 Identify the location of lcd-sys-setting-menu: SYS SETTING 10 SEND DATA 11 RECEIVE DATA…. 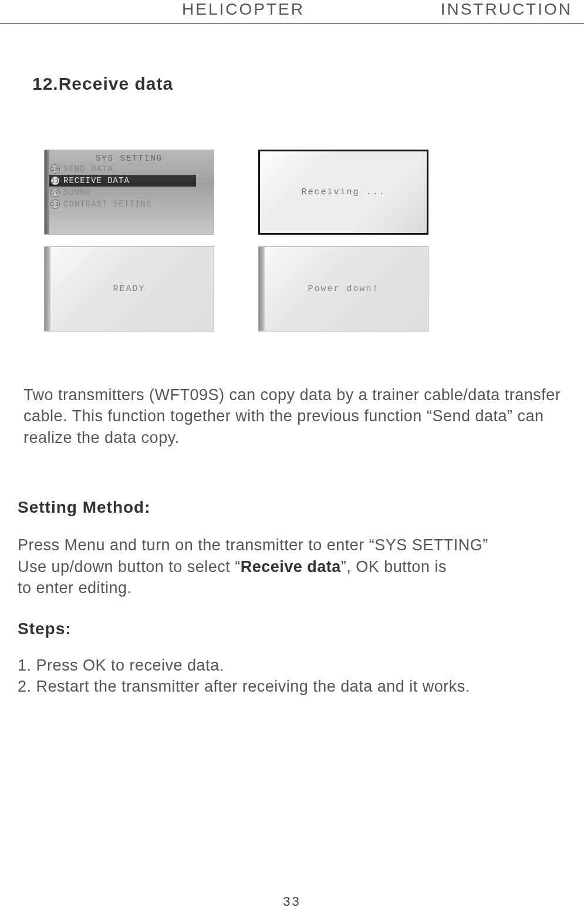
(129, 192).